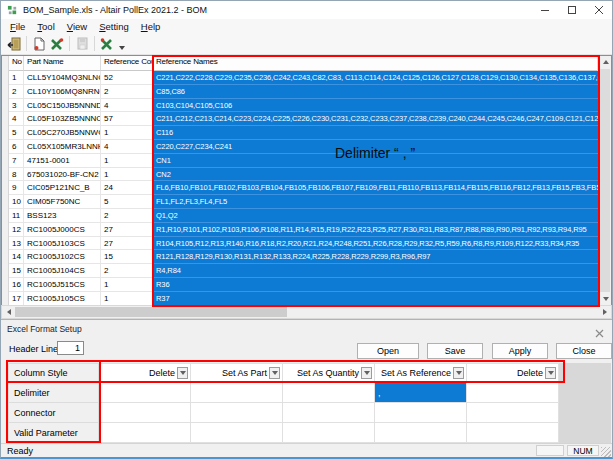  I want to click on cell-reference-names: Q1,Q2, so click(376, 216).